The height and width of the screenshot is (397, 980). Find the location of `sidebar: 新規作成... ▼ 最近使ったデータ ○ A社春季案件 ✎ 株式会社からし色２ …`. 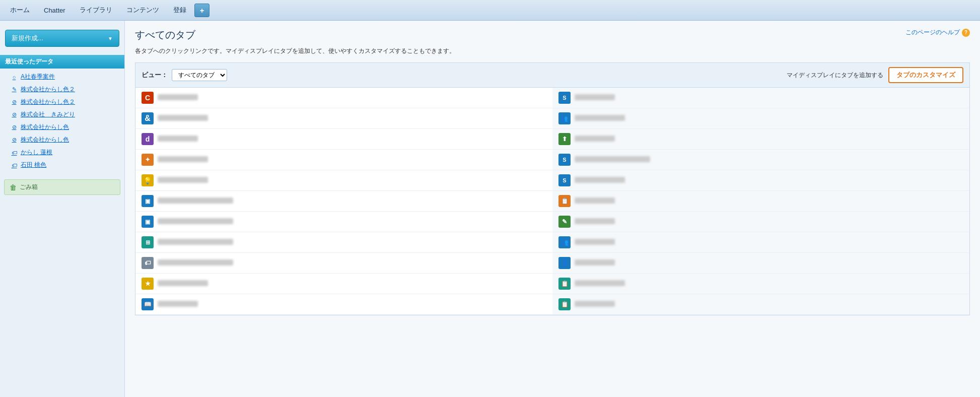

sidebar: 新規作成... ▼ 最近使ったデータ ○ A社春季案件 ✎ 株式会社からし色２ … is located at coordinates (62, 209).